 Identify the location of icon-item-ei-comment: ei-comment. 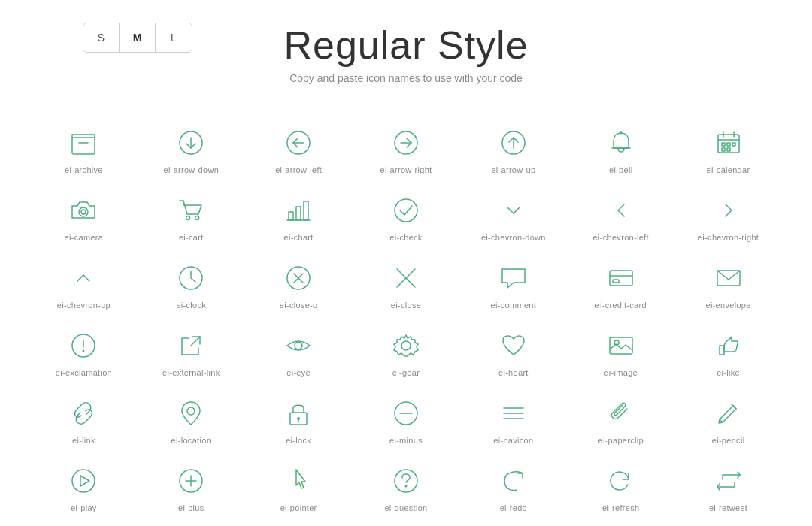
(513, 283).